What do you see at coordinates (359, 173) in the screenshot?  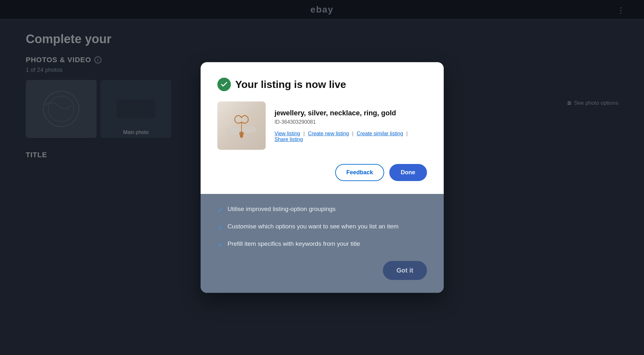 I see `feedback-button: Feedback` at bounding box center [359, 173].